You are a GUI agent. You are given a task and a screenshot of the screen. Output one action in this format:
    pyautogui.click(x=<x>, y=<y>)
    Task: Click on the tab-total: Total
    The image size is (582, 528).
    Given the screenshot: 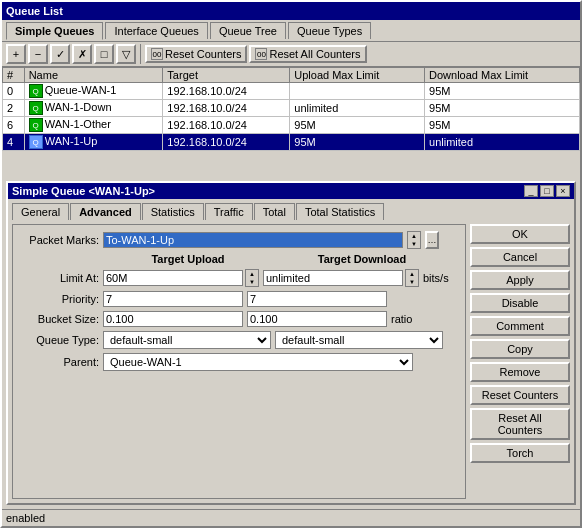 What is the action you would take?
    pyautogui.click(x=274, y=212)
    